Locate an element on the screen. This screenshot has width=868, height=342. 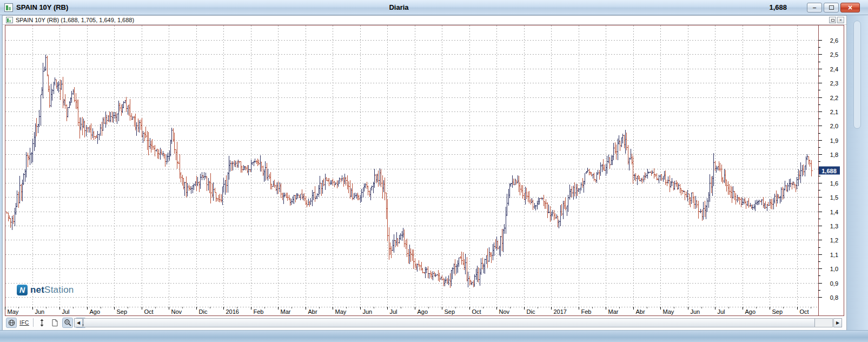
chart-window-header: SPAIN 10Y (RB) (1,688, 1,705, 1,649, 1,6… is located at coordinates (425, 21).